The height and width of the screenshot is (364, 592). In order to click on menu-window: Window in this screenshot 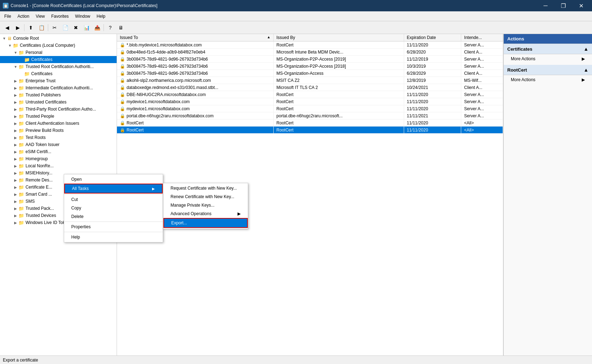, I will do `click(83, 16)`.